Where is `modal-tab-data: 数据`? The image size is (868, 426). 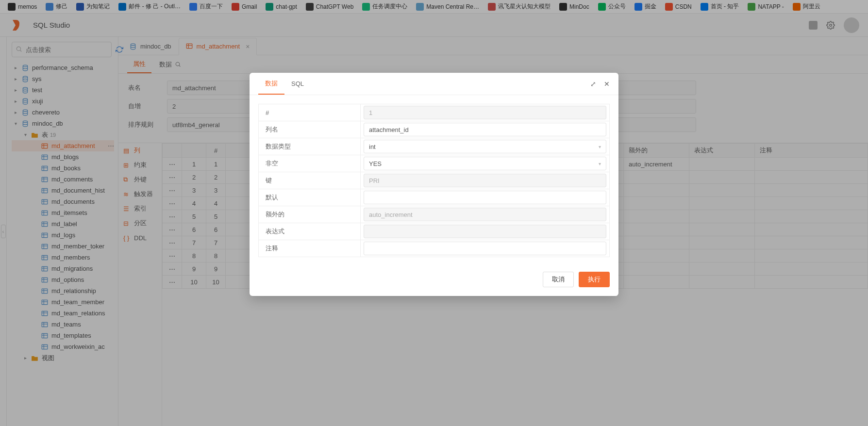 modal-tab-data: 数据 is located at coordinates (271, 84).